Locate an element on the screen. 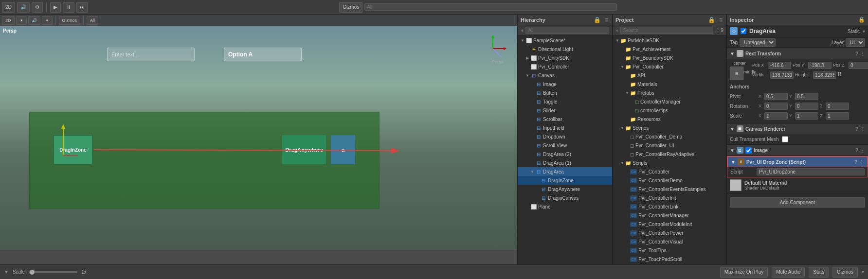 This screenshot has height=279, width=868. layer-dropdown: UI is located at coordinates (855, 43).